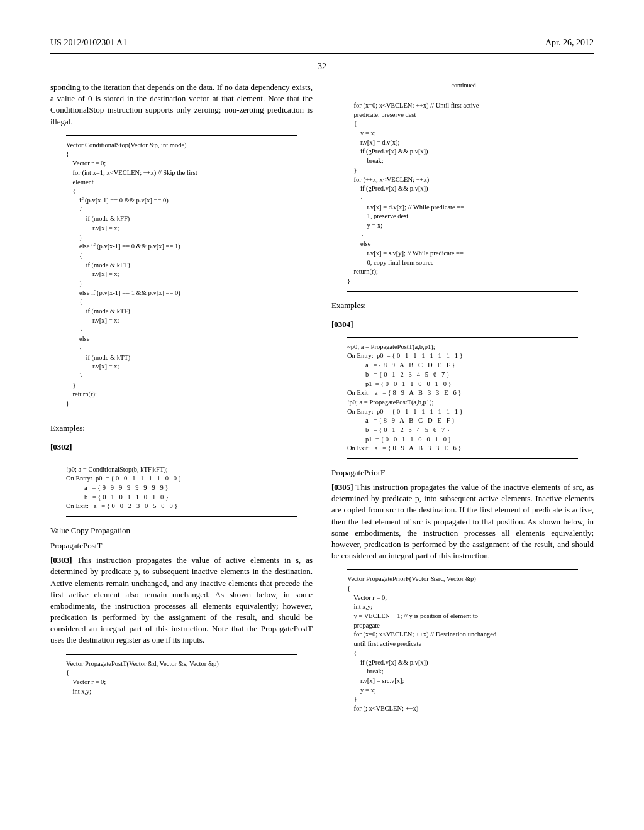  I want to click on header-divider, so click(322, 53).